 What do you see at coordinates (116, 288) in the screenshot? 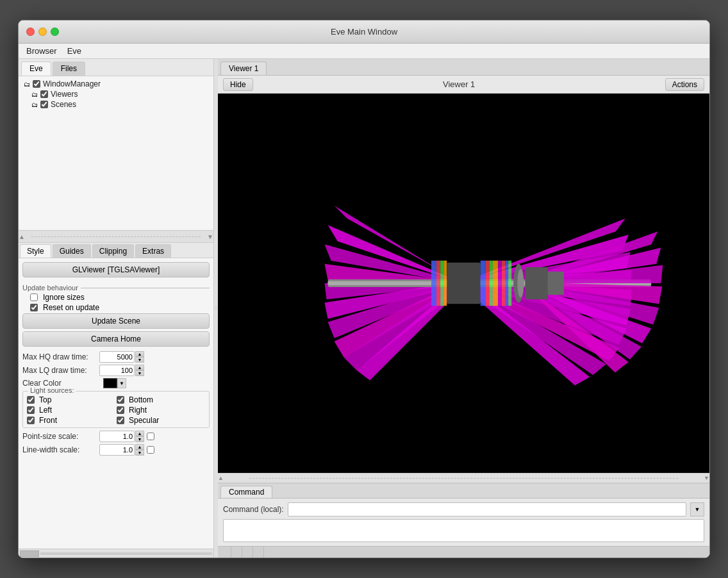
I see `update-behaviour-label: Update behaviour` at bounding box center [116, 288].